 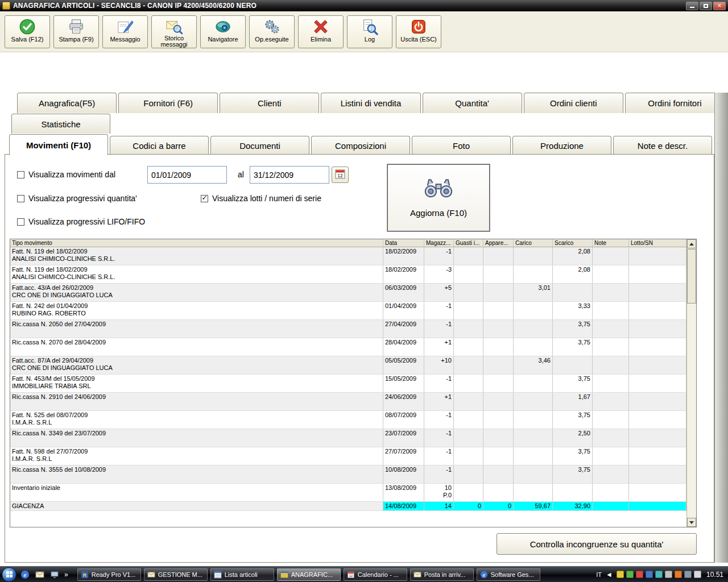 What do you see at coordinates (348, 420) in the screenshot?
I see `table-row: Fatt. N. 525 del 08/07/2009I.M.A.R. S.R.…` at bounding box center [348, 420].